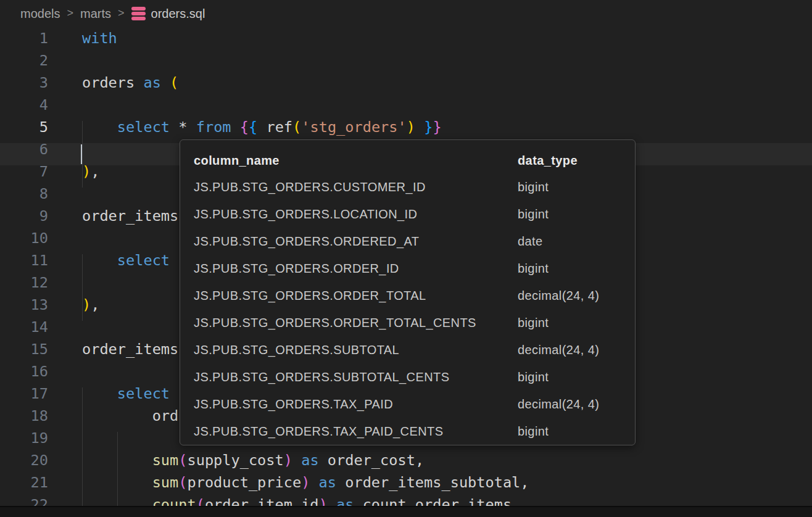 Image resolution: width=812 pixels, height=517 pixels. I want to click on popup-cell-column-name: JS.PUB.STG_ORDERS.ORDER_ID, so click(355, 269).